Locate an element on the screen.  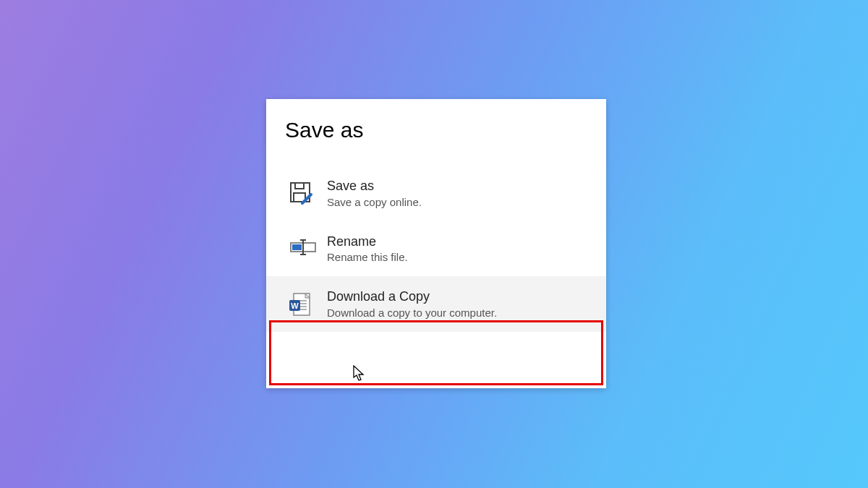
save-as-icon is located at coordinates (308, 192).